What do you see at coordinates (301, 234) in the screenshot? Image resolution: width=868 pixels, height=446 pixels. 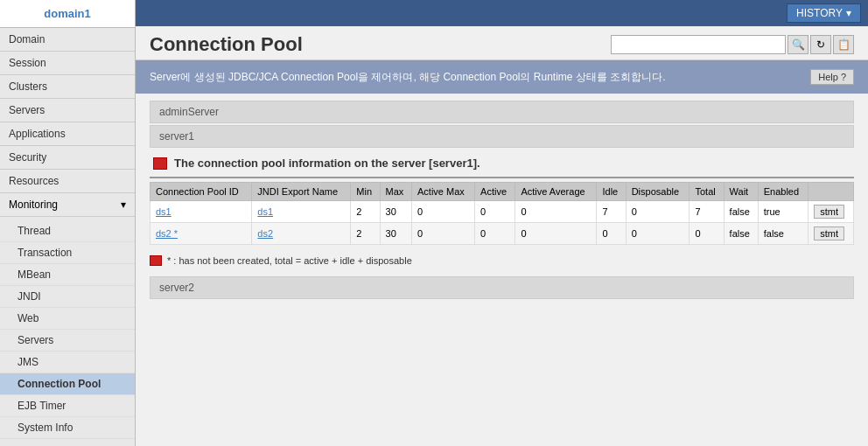 I see `cell-jndi-2: ds2` at bounding box center [301, 234].